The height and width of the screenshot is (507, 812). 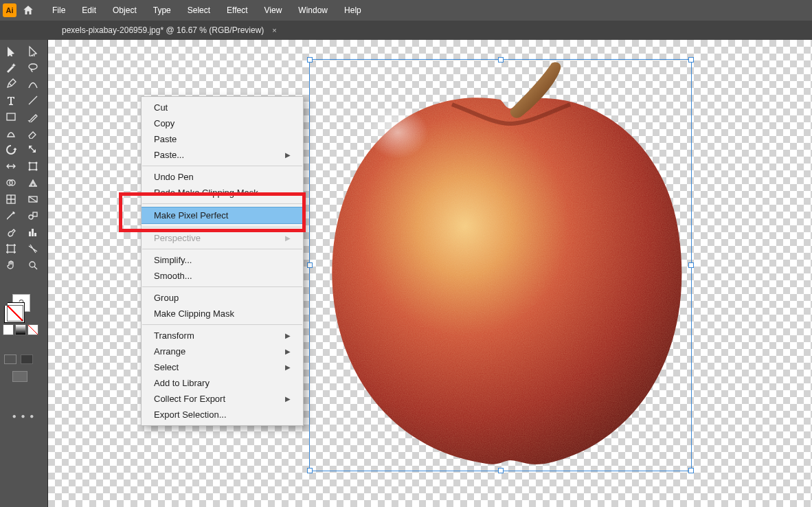 I want to click on ctx-arrange: Arrange▶, so click(x=223, y=352).